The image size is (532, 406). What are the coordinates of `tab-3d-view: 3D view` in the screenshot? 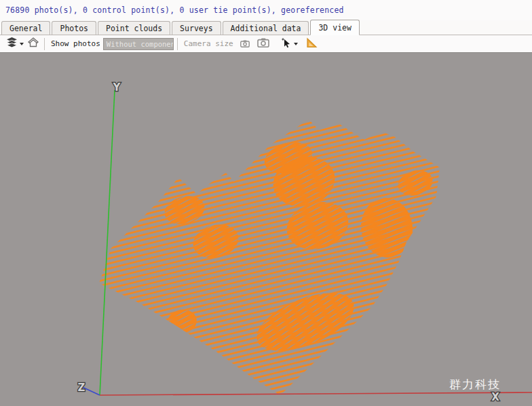 It's located at (335, 27).